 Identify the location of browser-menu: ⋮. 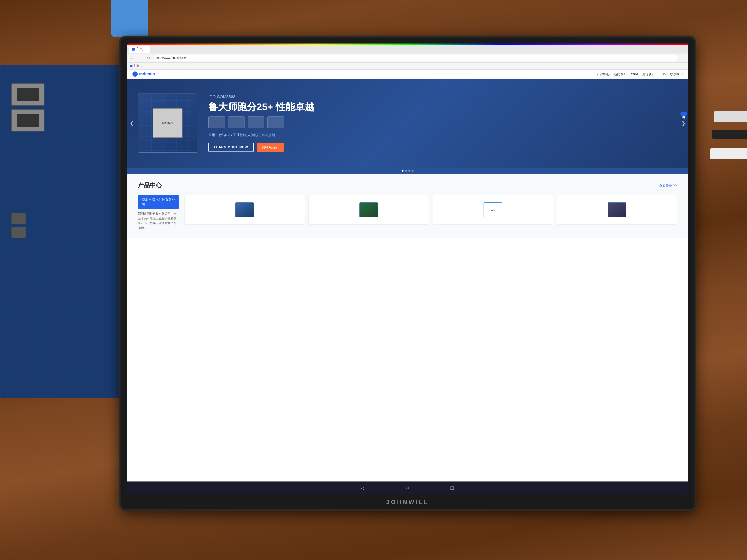
(683, 58).